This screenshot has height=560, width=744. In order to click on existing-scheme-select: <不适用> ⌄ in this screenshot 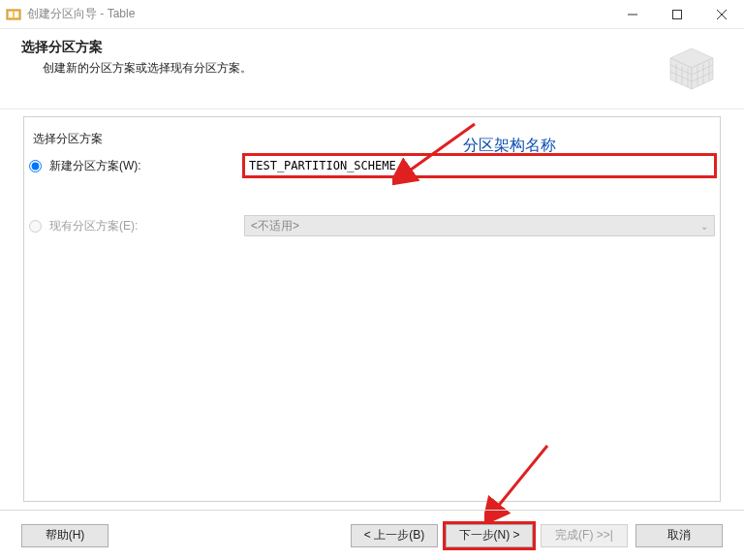, I will do `click(480, 226)`.